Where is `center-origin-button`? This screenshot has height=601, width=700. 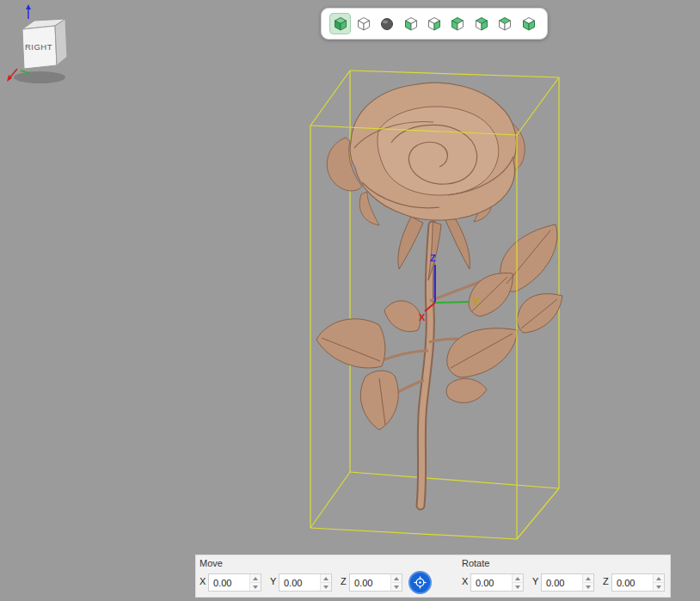 center-origin-button is located at coordinates (420, 583).